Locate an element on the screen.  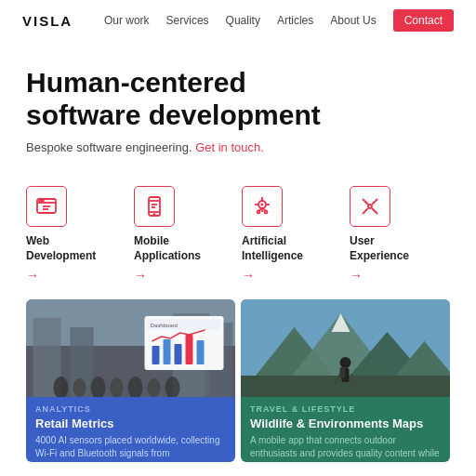
service-ux: UserExperience → is located at coordinates (400, 234).